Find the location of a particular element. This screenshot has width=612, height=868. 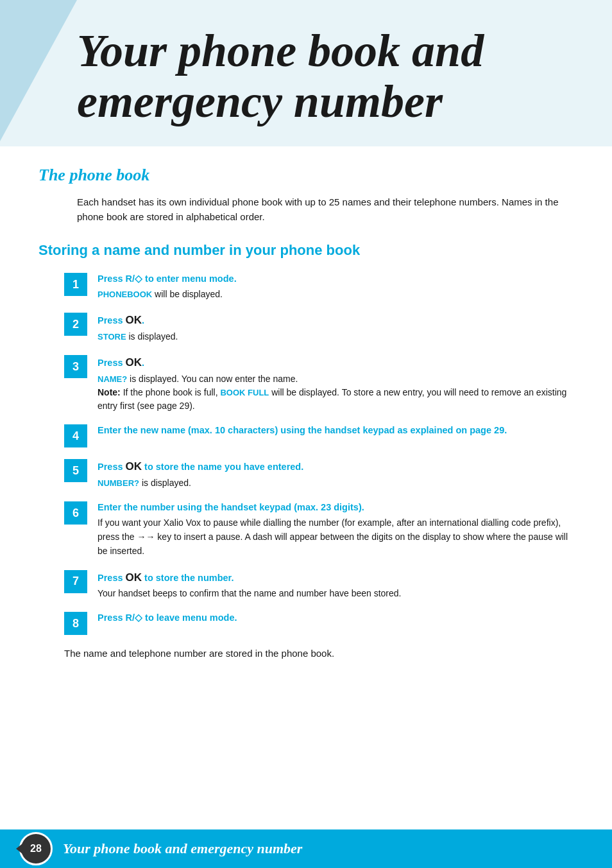

step-number-4: 4 is located at coordinates (76, 436).